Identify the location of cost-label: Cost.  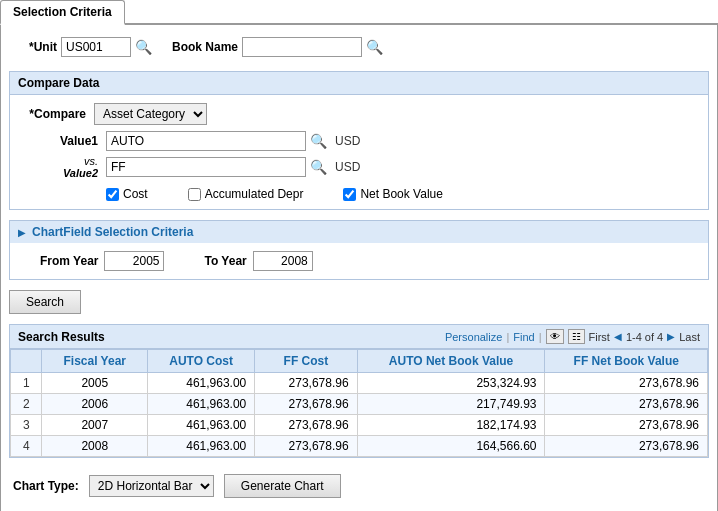
(136, 194).